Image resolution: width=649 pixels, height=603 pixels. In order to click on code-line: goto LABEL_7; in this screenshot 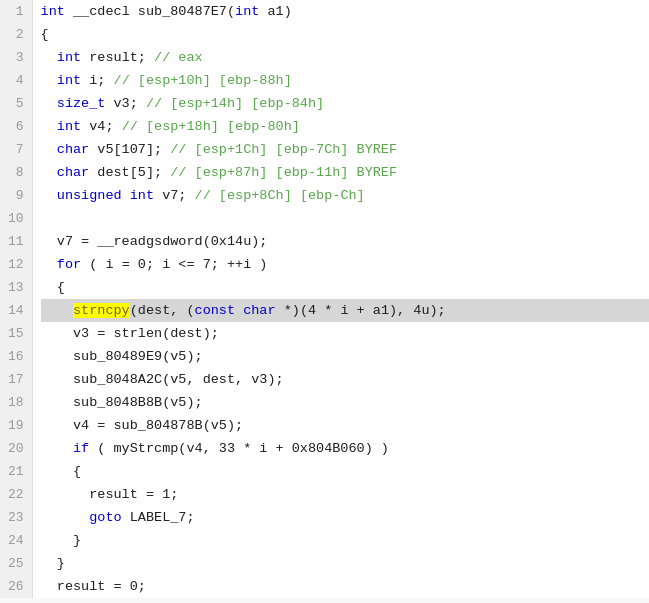, I will do `click(345, 518)`.